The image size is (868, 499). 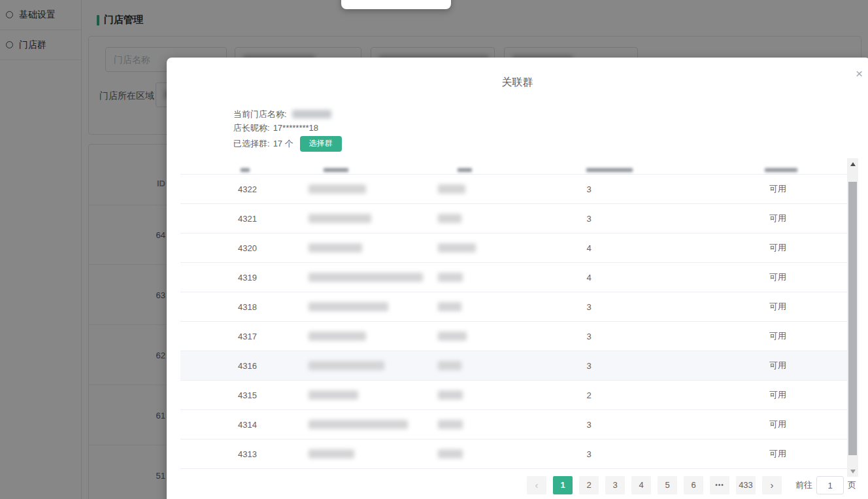 I want to click on group-id-cell: 4318, so click(x=218, y=307).